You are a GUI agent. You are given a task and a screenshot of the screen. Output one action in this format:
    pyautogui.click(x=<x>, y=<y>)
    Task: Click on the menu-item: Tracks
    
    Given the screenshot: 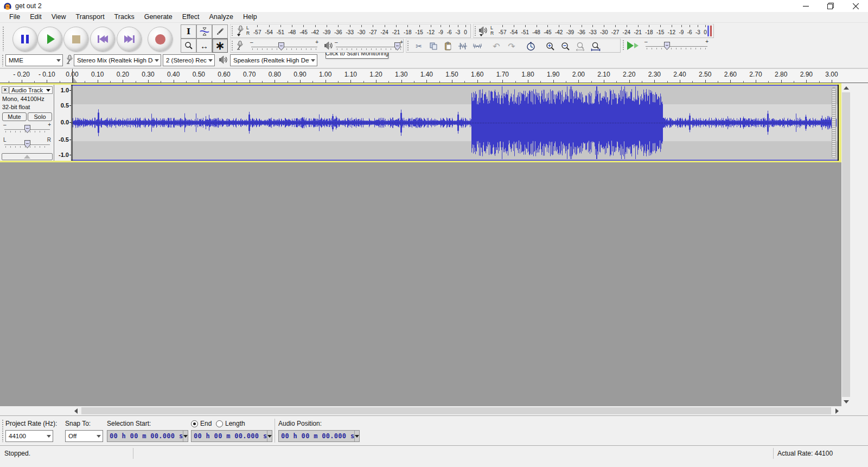 What is the action you would take?
    pyautogui.click(x=125, y=17)
    